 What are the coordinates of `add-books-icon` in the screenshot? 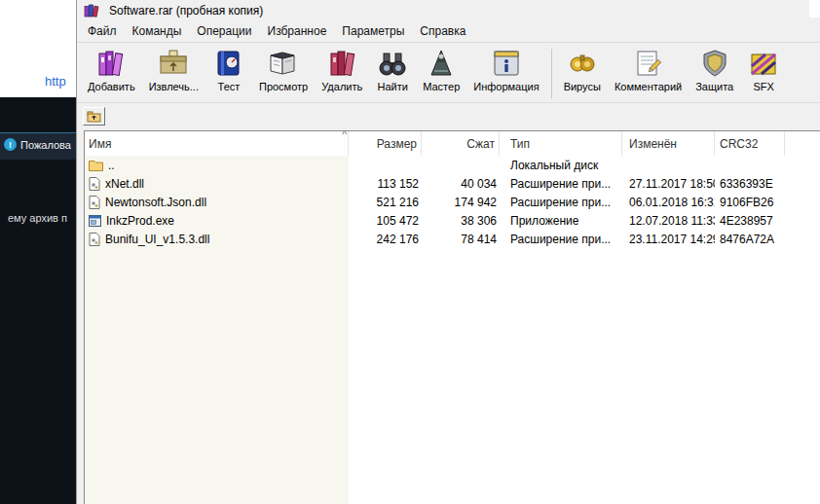 It's located at (111, 63).